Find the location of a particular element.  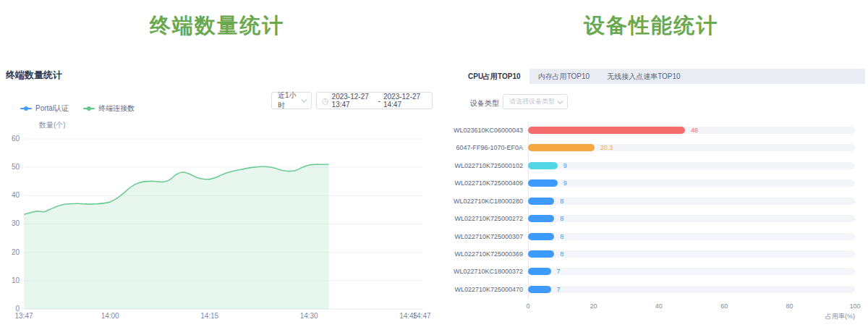

legend: Portal认证 终端连接数 is located at coordinates (77, 109).